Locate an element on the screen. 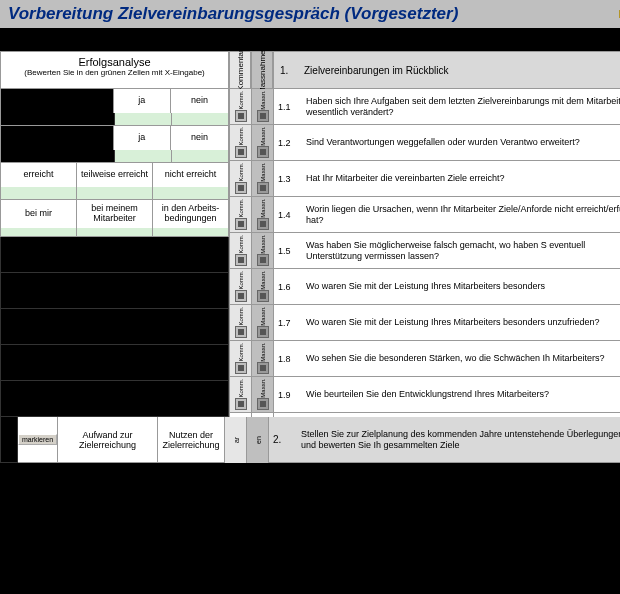  option-bei-mir: bei mir is located at coordinates (39, 214).